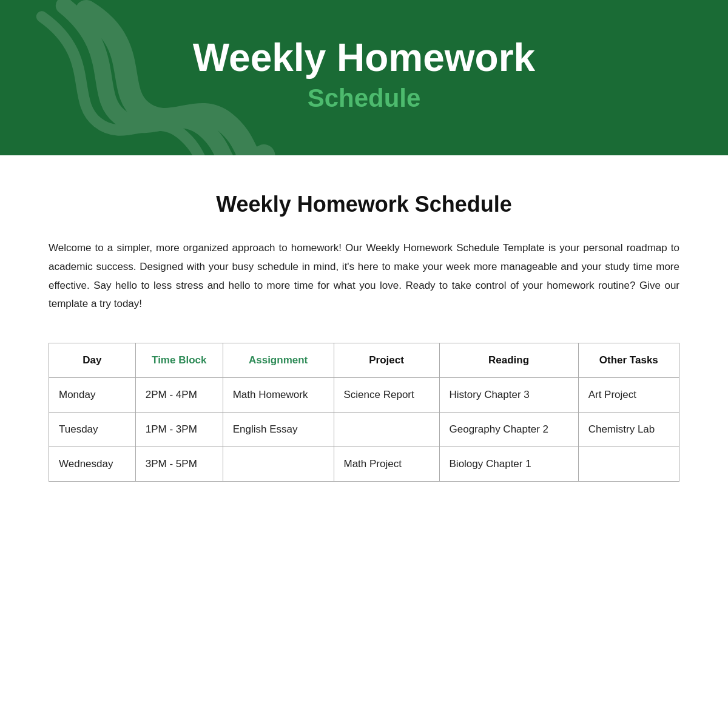 The image size is (728, 728). Describe the element at coordinates (92, 394) in the screenshot. I see `cell-monday-day: Monday` at that location.